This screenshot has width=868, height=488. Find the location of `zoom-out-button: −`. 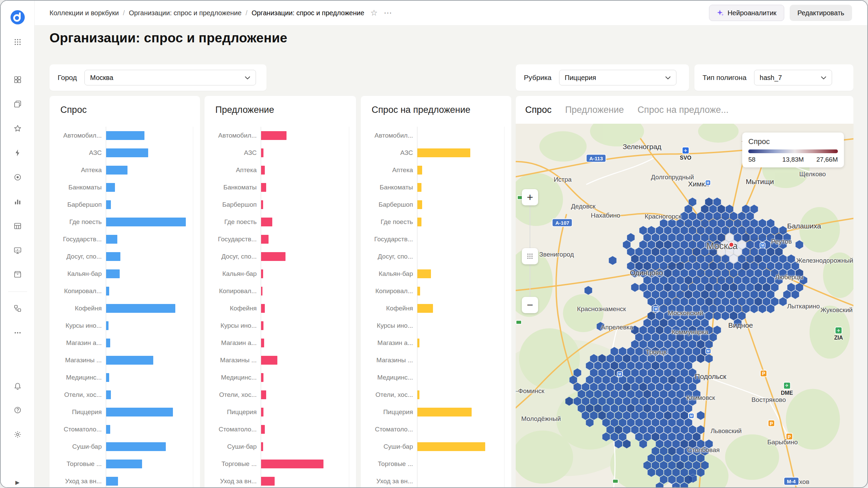

zoom-out-button: − is located at coordinates (530, 305).